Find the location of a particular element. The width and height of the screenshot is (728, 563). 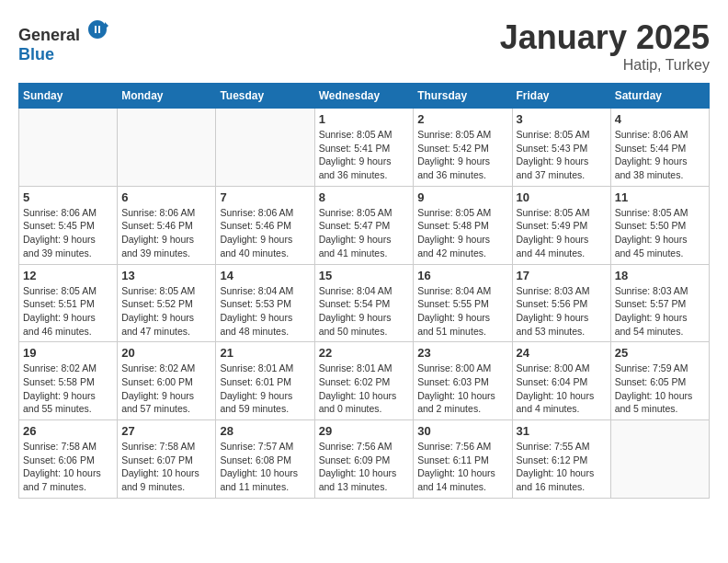

day-info: Sunrise: 7:58 AM Sunset: 6:07 PM Dayligh… is located at coordinates (166, 467).